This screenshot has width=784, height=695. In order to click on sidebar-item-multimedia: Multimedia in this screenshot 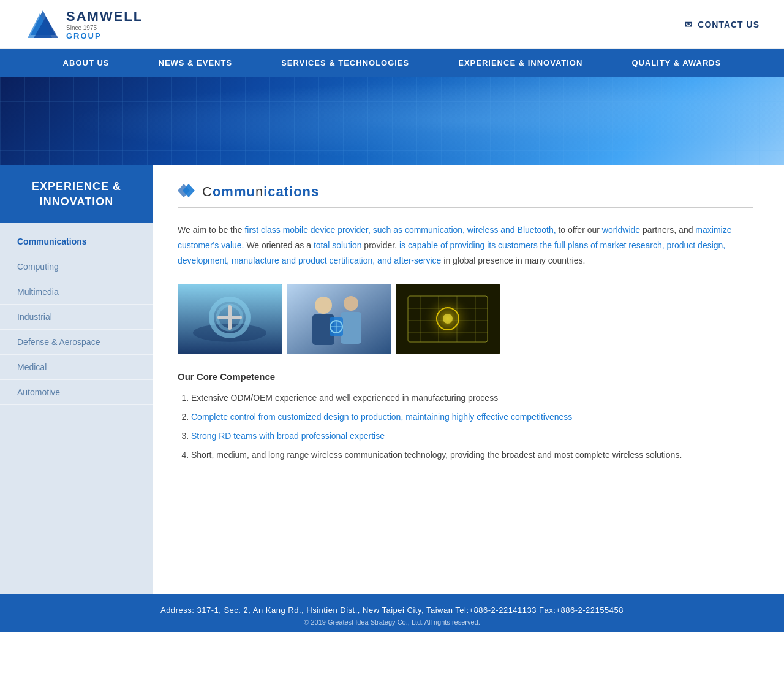, I will do `click(77, 292)`.